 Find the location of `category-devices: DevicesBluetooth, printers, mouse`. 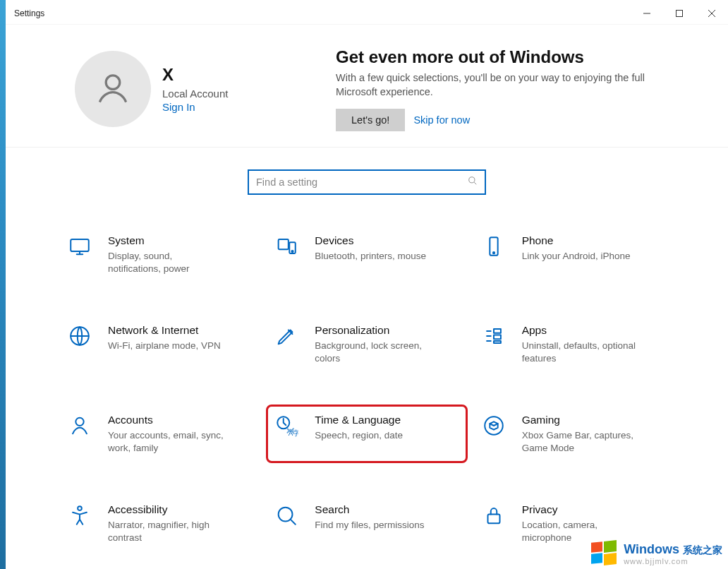

category-devices: DevicesBluetooth, printers, mouse is located at coordinates (367, 254).